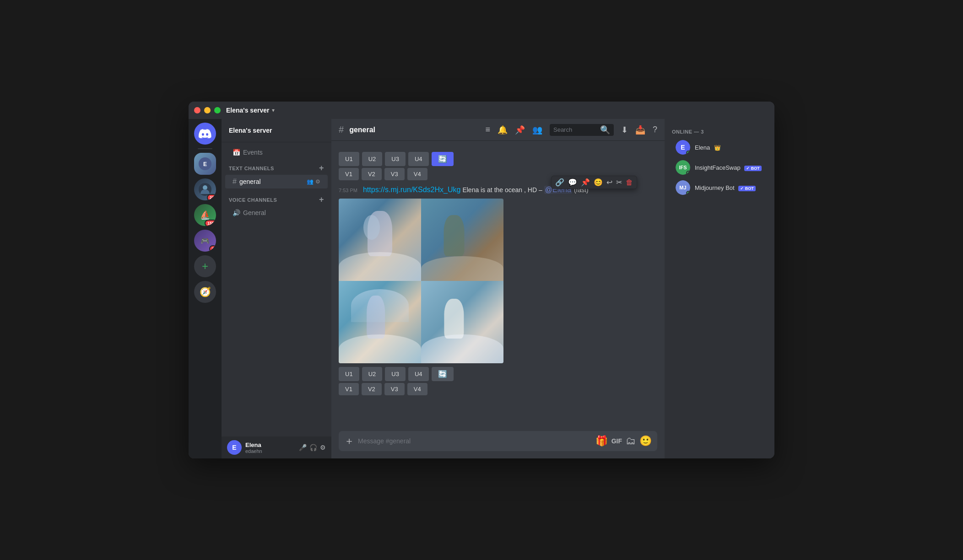 This screenshot has height=560, width=963. I want to click on maximize-button, so click(217, 110).